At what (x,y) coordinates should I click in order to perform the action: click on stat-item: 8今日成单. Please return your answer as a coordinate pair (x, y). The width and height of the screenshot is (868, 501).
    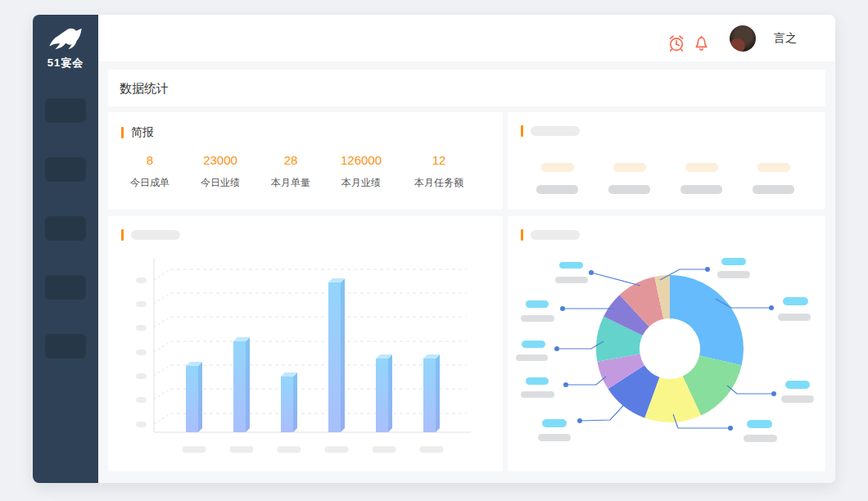
    Looking at the image, I should click on (150, 172).